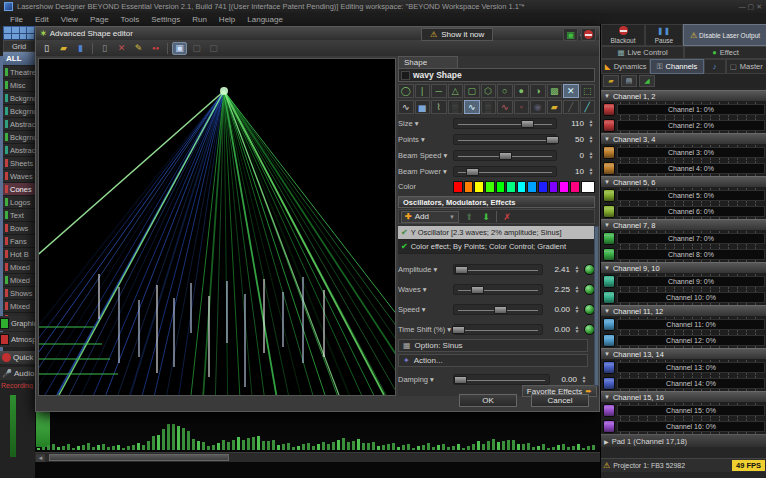 The height and width of the screenshot is (478, 766). What do you see at coordinates (19, 86) in the screenshot?
I see `sidebar-category-misc: Misc` at bounding box center [19, 86].